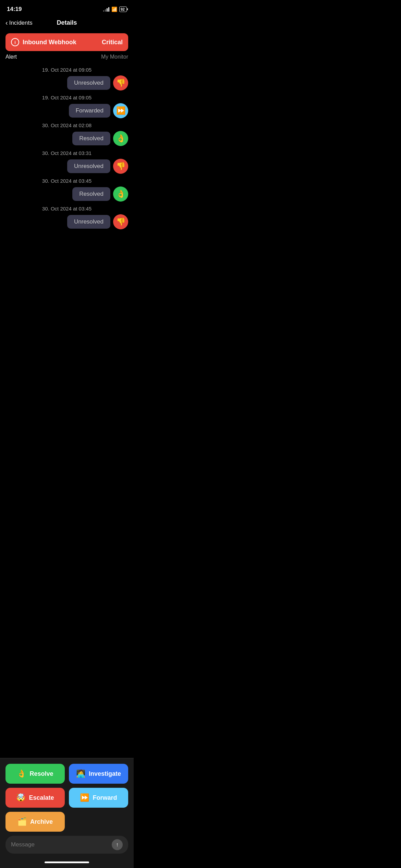 Image resolution: width=401 pixels, height=868 pixels. I want to click on back-button: ‹ Incidents, so click(19, 23).